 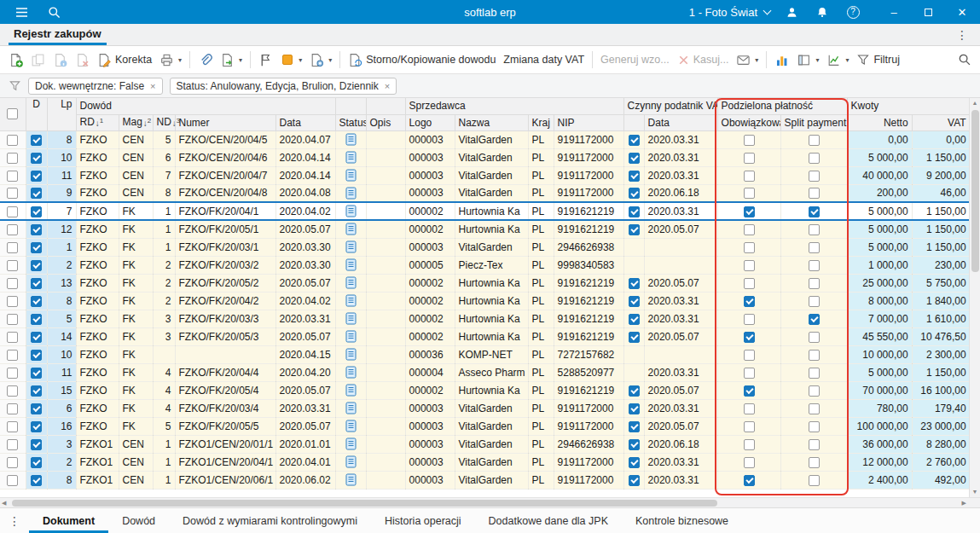 What do you see at coordinates (976, 103) in the screenshot?
I see `scroll-up-icon: ▲` at bounding box center [976, 103].